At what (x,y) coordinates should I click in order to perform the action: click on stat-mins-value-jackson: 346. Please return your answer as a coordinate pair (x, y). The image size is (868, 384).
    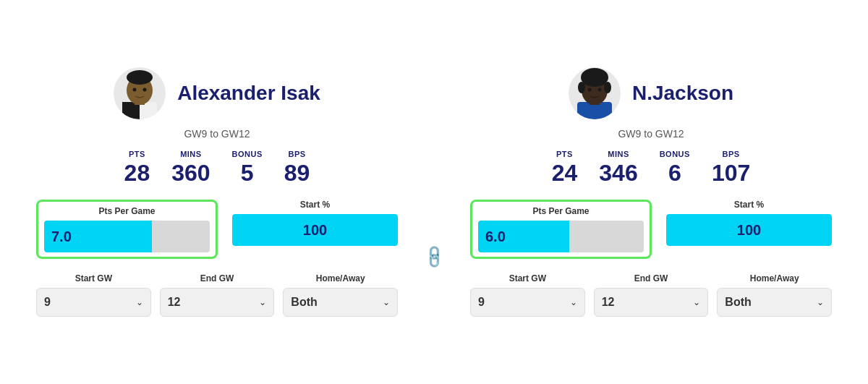
    Looking at the image, I should click on (618, 174).